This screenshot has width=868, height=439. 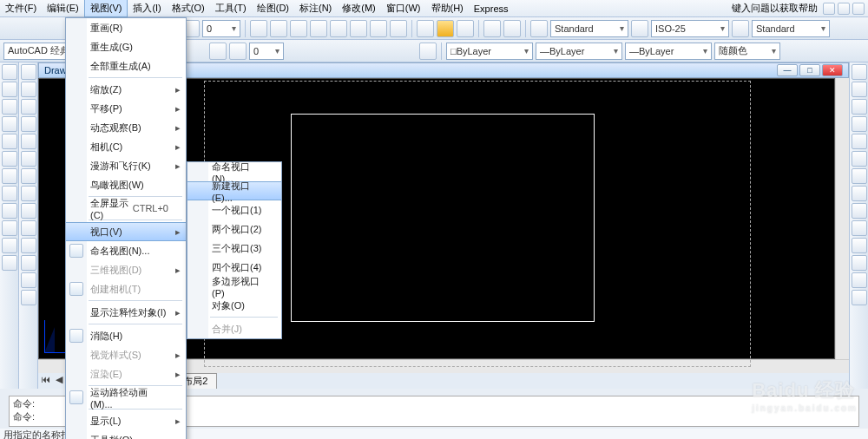 What do you see at coordinates (842, 219) in the screenshot?
I see `vertical-scrollbar` at bounding box center [842, 219].